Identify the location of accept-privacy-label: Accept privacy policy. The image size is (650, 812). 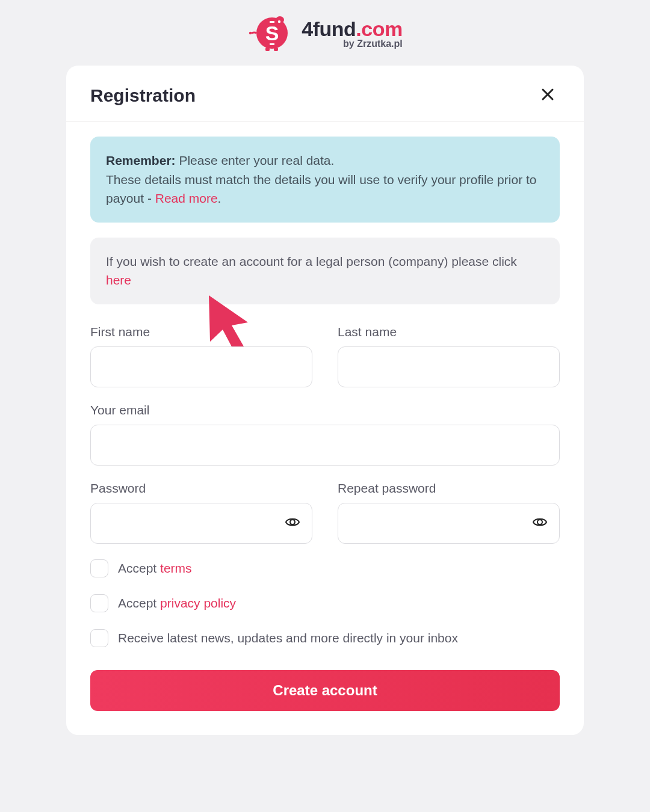
(177, 603).